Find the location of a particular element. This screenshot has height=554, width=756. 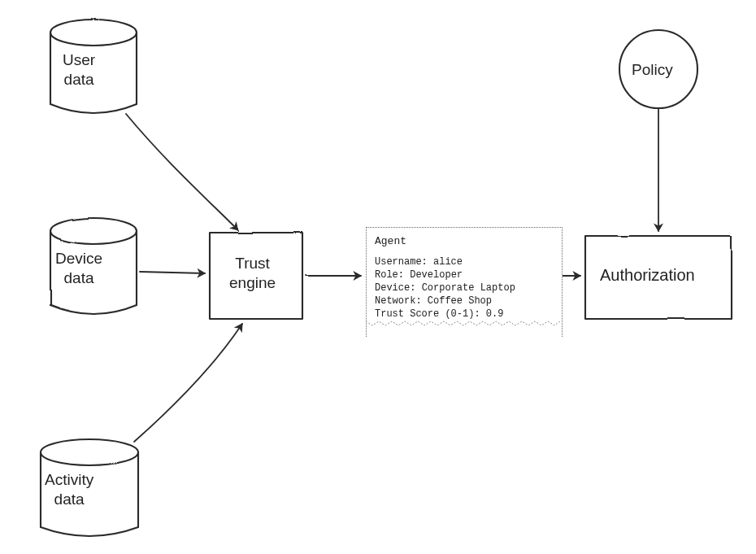

agent-role-label: Role: is located at coordinates (389, 275).